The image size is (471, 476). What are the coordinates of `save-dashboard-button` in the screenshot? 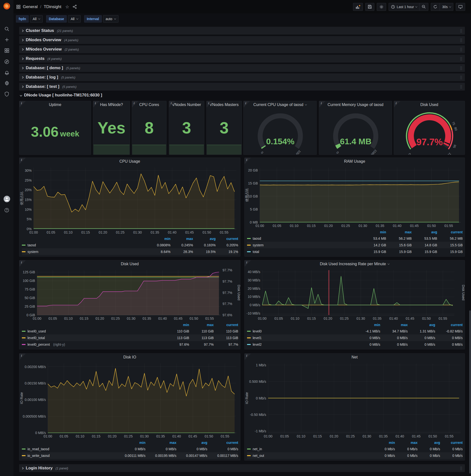 It's located at (370, 7).